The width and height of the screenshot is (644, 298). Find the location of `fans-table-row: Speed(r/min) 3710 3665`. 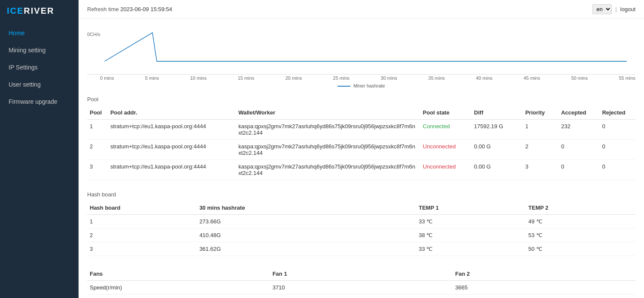

fans-table-row: Speed(r/min) 3710 3665 is located at coordinates (361, 288).